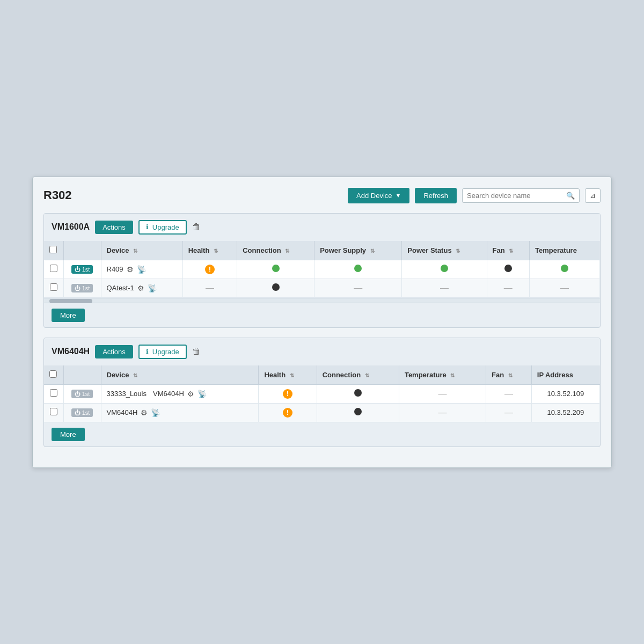  What do you see at coordinates (122, 412) in the screenshot?
I see `device-name: VM6404H` at bounding box center [122, 412].